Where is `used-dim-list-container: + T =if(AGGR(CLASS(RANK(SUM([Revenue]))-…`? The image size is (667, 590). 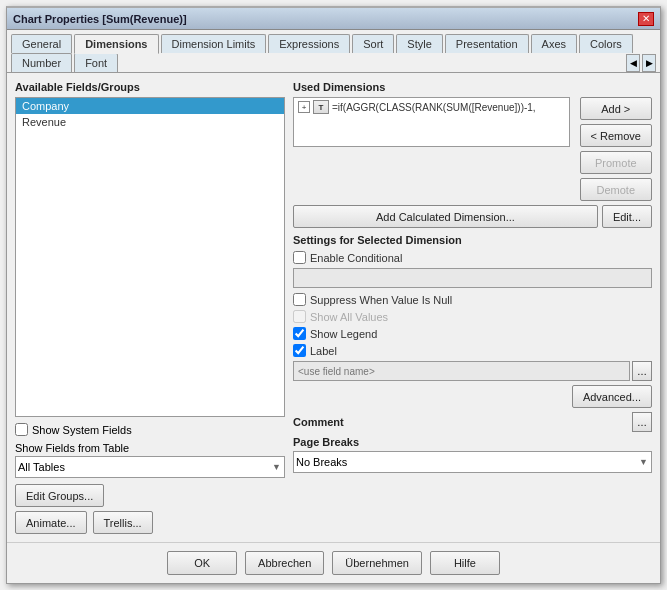
used-dim-list-container: + T =if(AGGR(CLASS(RANK(SUM([Revenue]))-… is located at coordinates (432, 149).